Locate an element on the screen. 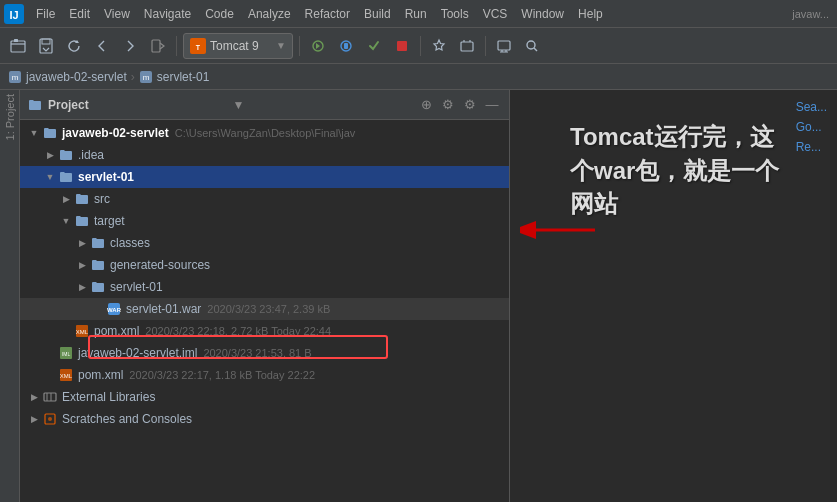 The height and width of the screenshot is (502, 837). panel-dropdown-arrow: ▼ is located at coordinates (322, 105).